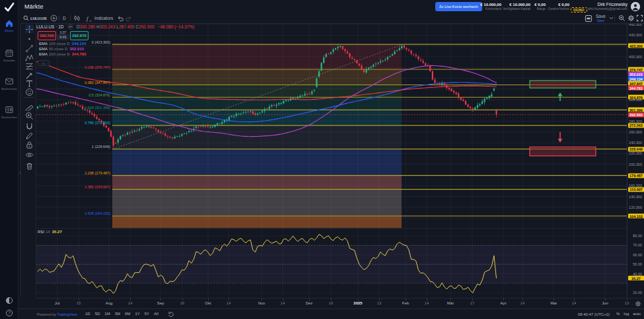 This screenshot has height=319, width=644. I want to click on sidebar-item-mrkte-0: Märkte, so click(9, 25).